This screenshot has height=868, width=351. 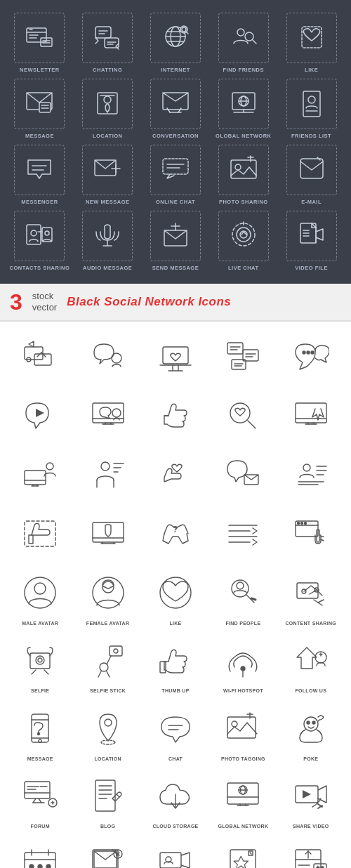 I want to click on list-item: PHOTO SHARING, so click(x=243, y=175).